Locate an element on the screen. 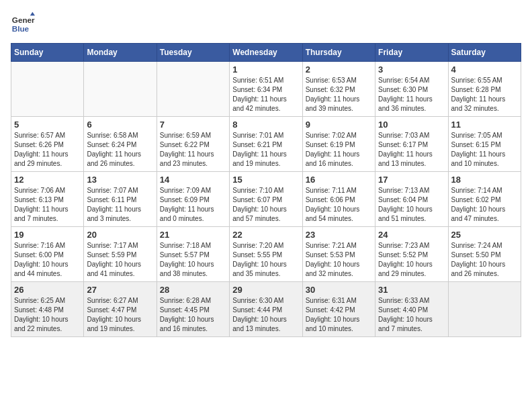 The image size is (532, 411). calendar-day-cell: 11Sunrise: 7:05 AM Sunset: 6:15 PM Dayli… is located at coordinates (484, 144).